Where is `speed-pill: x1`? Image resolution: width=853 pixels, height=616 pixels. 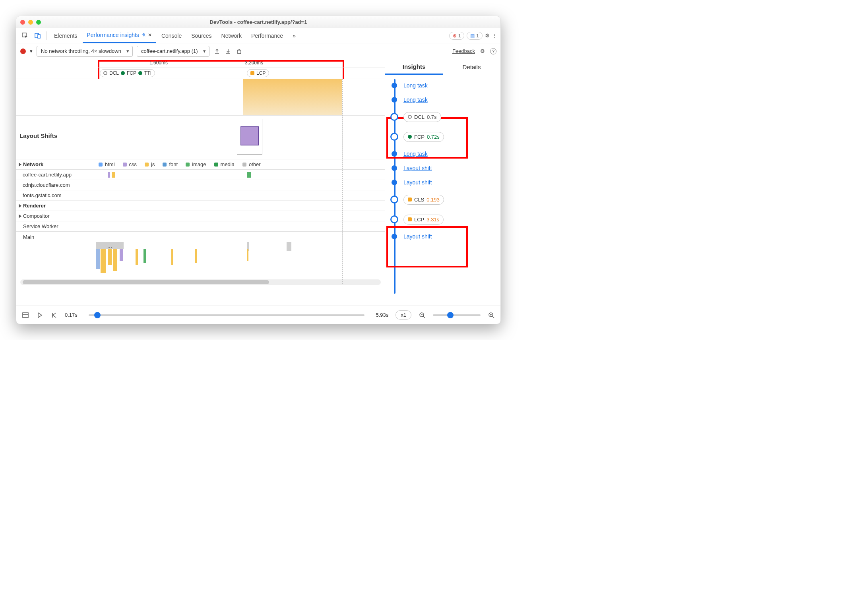 speed-pill: x1 is located at coordinates (403, 315).